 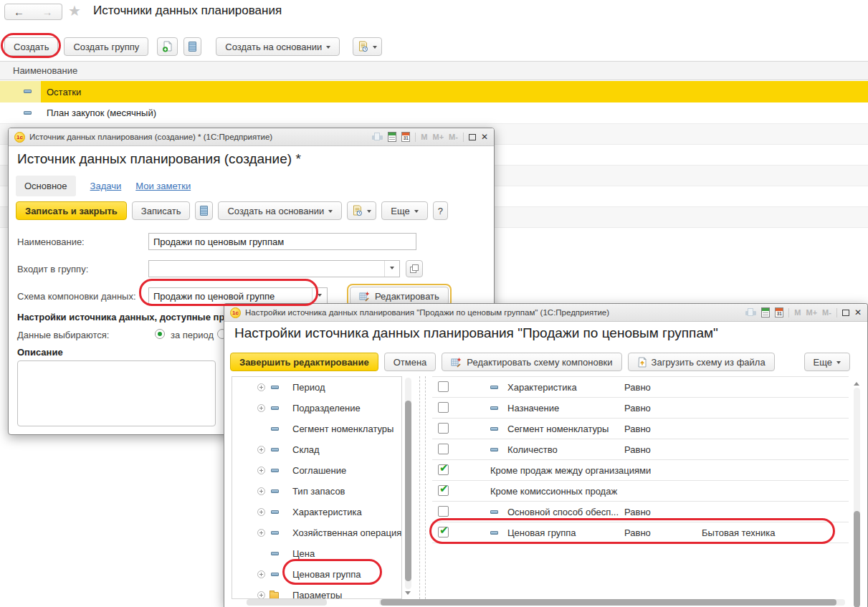 What do you see at coordinates (163, 186) in the screenshot?
I see `tab-my-notes: Мои заметки` at bounding box center [163, 186].